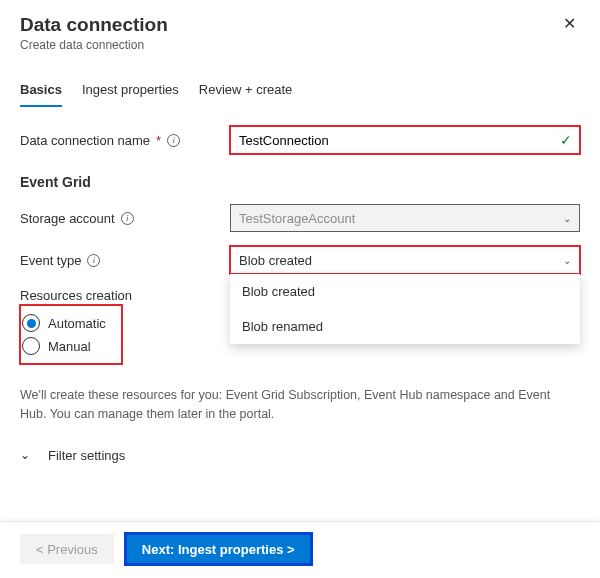 Image resolution: width=600 pixels, height=578 pixels. What do you see at coordinates (85, 140) in the screenshot?
I see `label-text: Data connection name` at bounding box center [85, 140].